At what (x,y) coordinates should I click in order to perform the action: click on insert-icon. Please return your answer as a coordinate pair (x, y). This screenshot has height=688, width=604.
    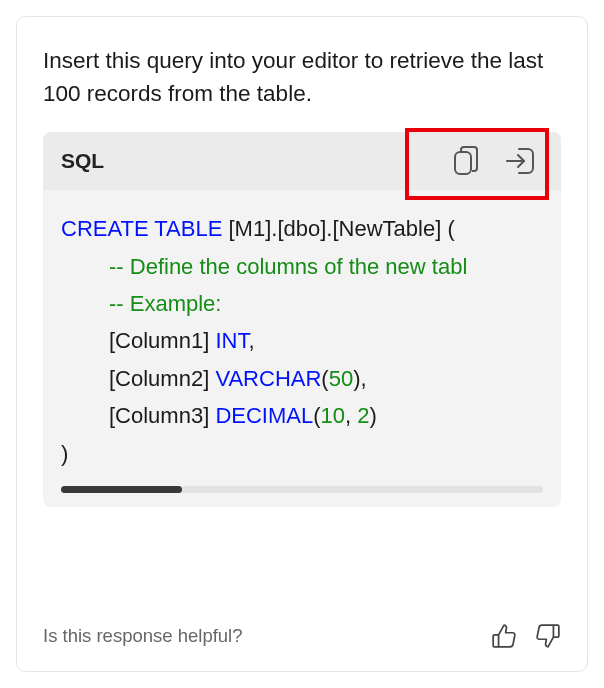
    Looking at the image, I should click on (520, 161).